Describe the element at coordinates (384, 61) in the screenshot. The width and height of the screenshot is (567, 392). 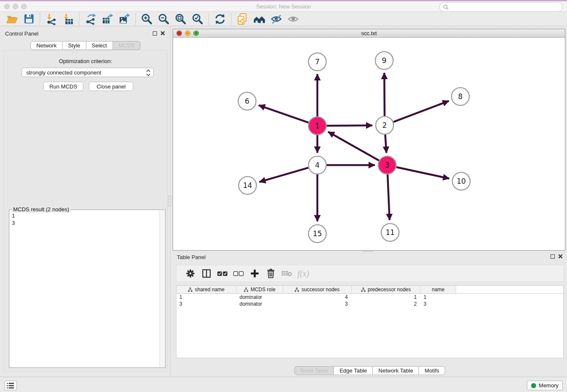
I see `graph-node-label-9: 9` at that location.